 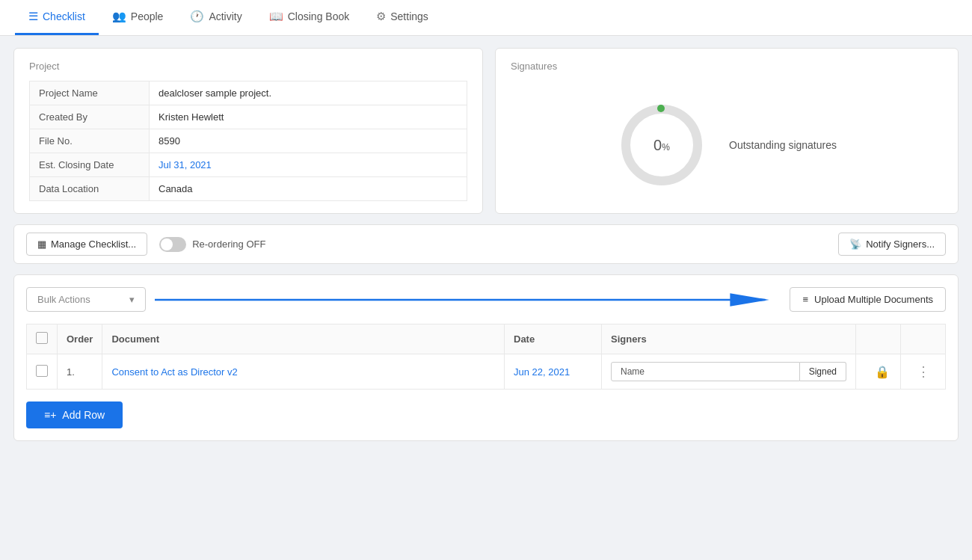 I want to click on checklist-icon: ☰, so click(x=33, y=16).